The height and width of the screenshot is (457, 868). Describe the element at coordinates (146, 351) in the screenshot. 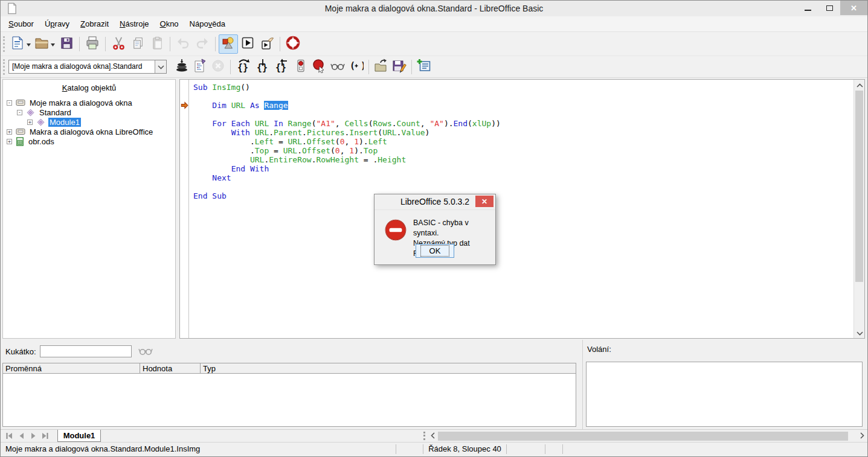

I see `enable-watch-button-disabled` at that location.